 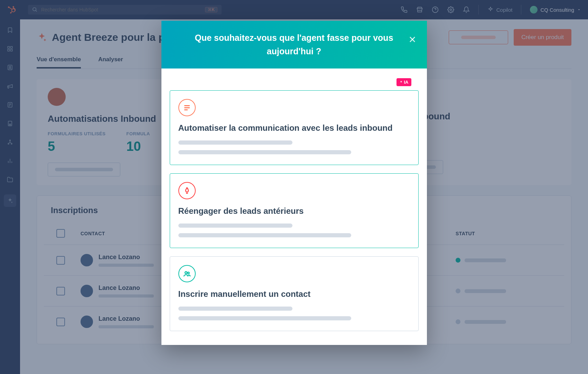 I want to click on form-icon, so click(x=187, y=108).